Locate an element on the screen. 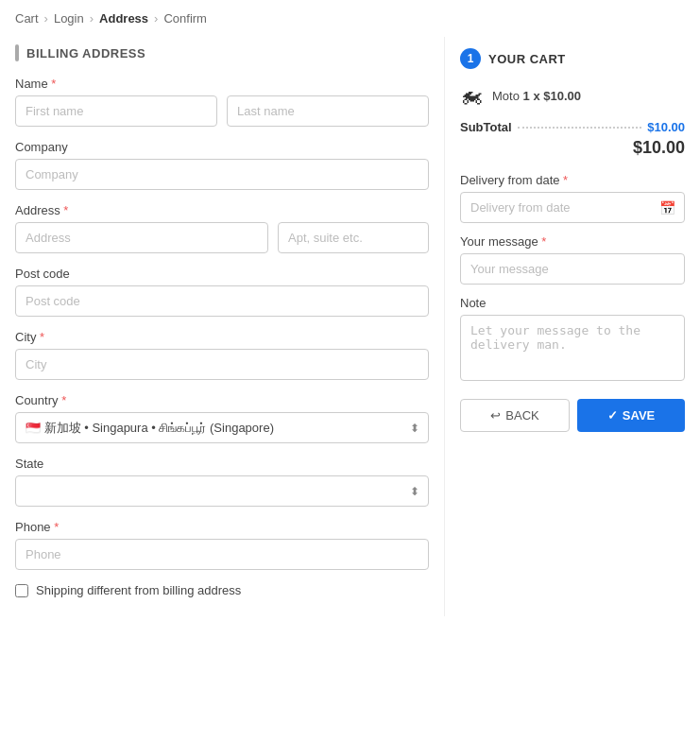 This screenshot has height=742, width=700. button-row: ↩ BACK ✓ SAVE is located at coordinates (572, 416).